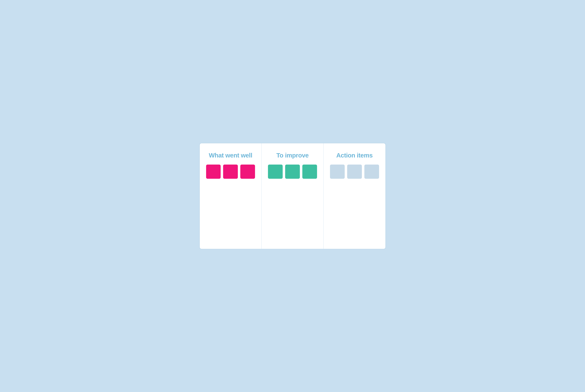  Describe the element at coordinates (231, 156) in the screenshot. I see `column-title-what-went-well: What went well` at that location.